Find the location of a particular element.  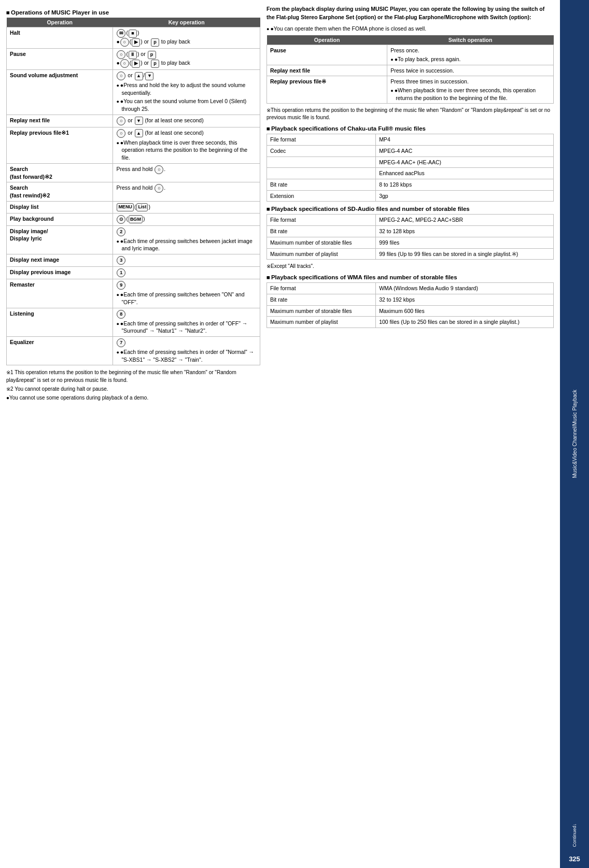

switch-action-next: Press twice in succession. is located at coordinates (471, 70).